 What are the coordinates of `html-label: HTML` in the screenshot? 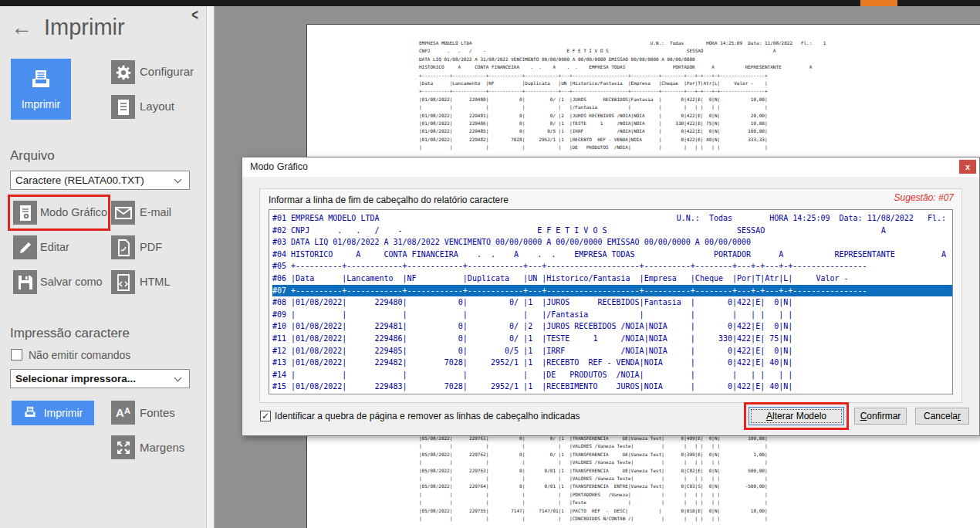 It's located at (154, 282).